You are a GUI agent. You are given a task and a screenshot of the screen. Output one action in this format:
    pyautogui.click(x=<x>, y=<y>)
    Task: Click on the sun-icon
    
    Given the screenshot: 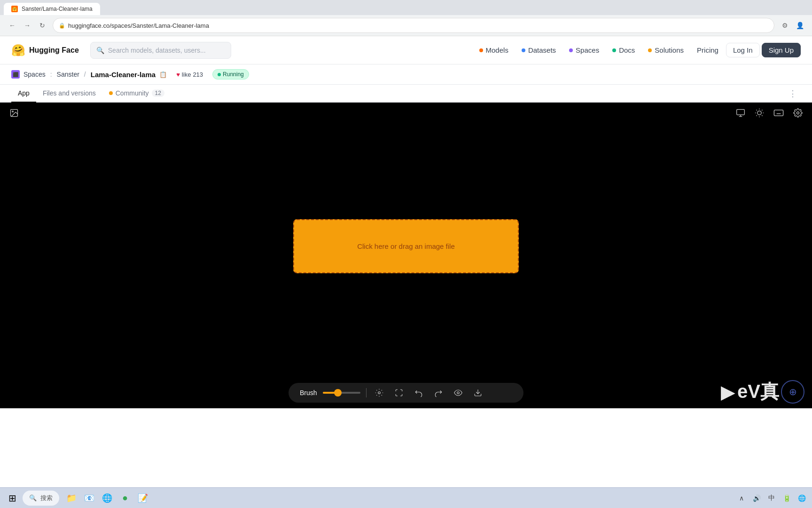 What is the action you would take?
    pyautogui.click(x=759, y=113)
    